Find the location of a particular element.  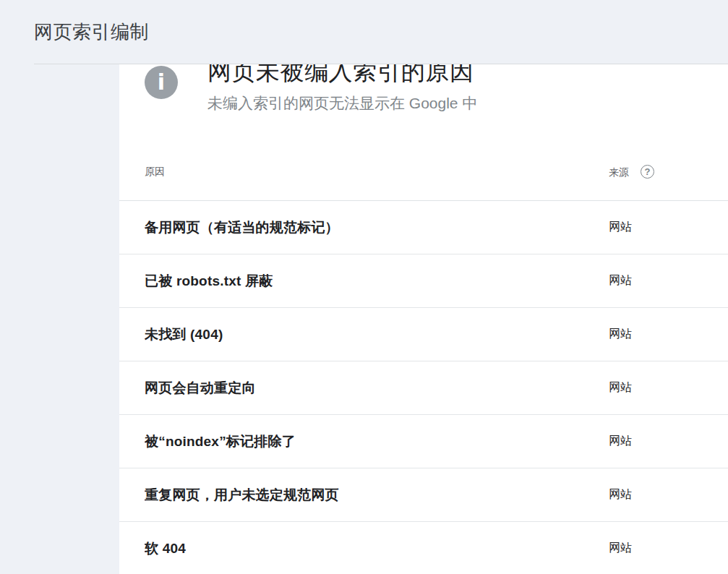

row-reason: 被“noindex”标记排除了 is located at coordinates (377, 442).